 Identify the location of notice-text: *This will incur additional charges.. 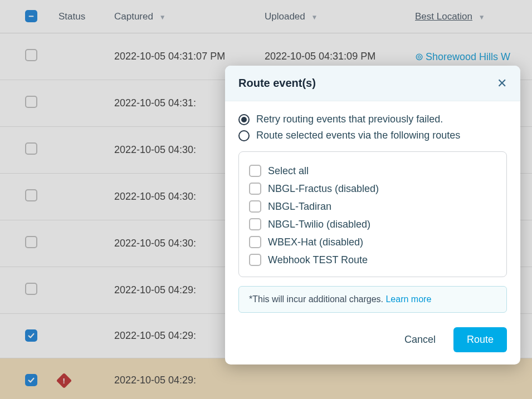
(318, 299).